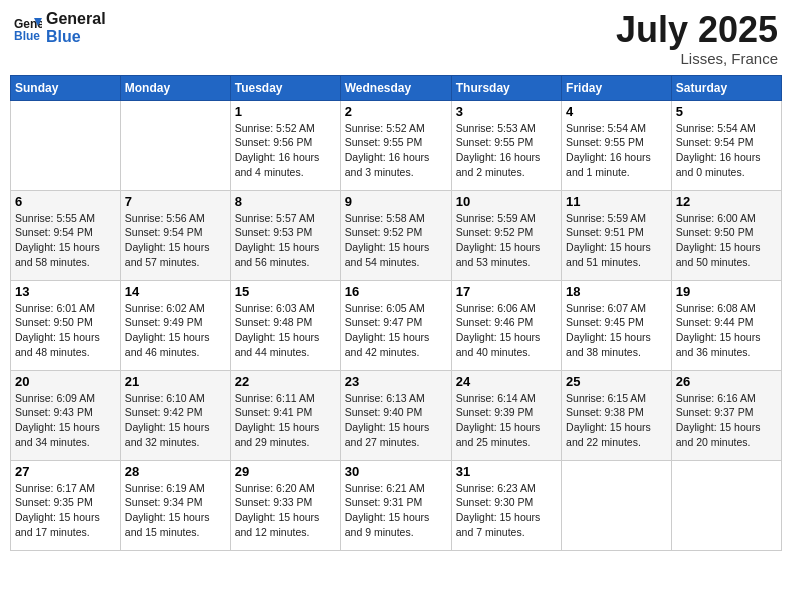 The width and height of the screenshot is (792, 612). What do you see at coordinates (396, 420) in the screenshot?
I see `day-info: Sunrise: 6:13 AM Sunset: 9:40 PM Dayligh…` at bounding box center [396, 420].